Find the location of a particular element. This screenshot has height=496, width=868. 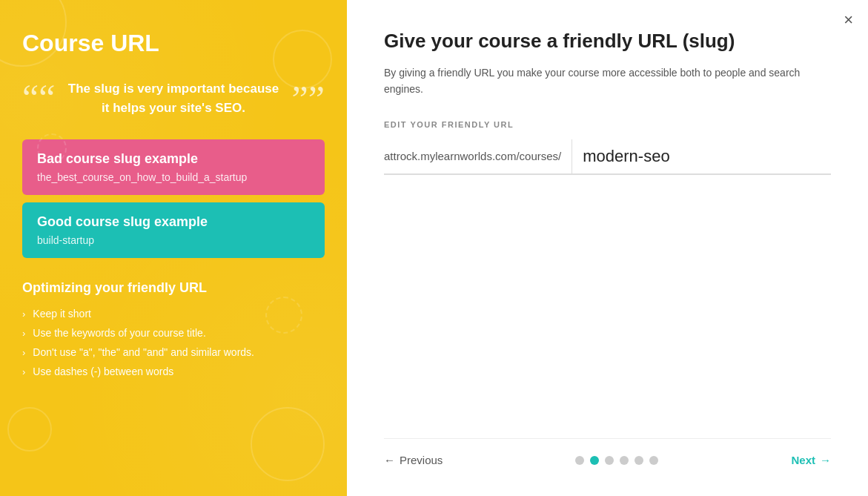

slug-input is located at coordinates (701, 156).